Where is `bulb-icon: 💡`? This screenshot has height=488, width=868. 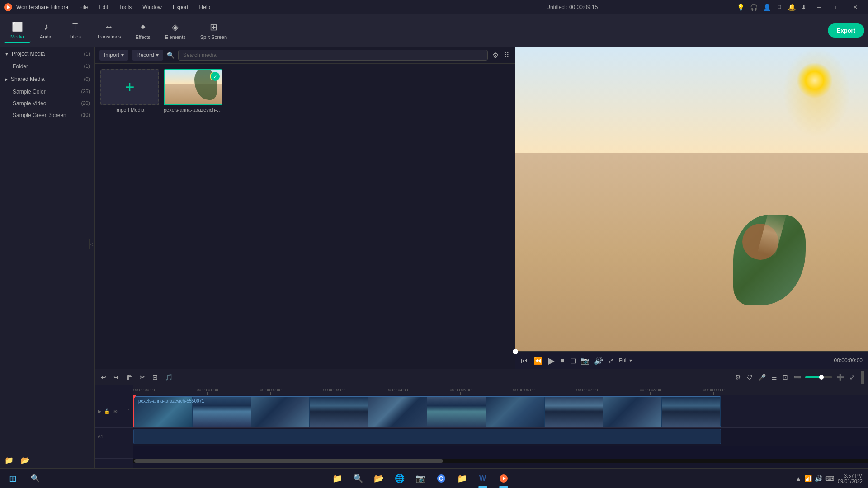
bulb-icon: 💡 is located at coordinates (741, 7).